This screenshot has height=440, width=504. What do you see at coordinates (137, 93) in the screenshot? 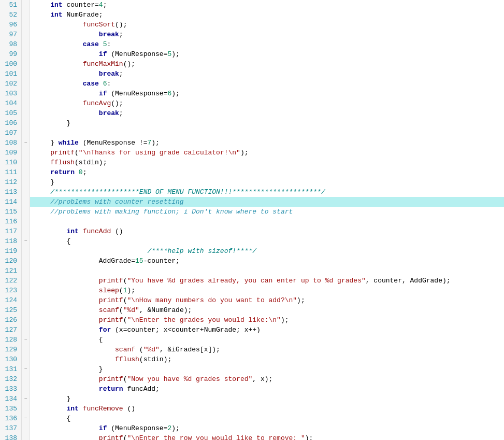
I see `token-plain: (MenuResponse=` at bounding box center [137, 93].